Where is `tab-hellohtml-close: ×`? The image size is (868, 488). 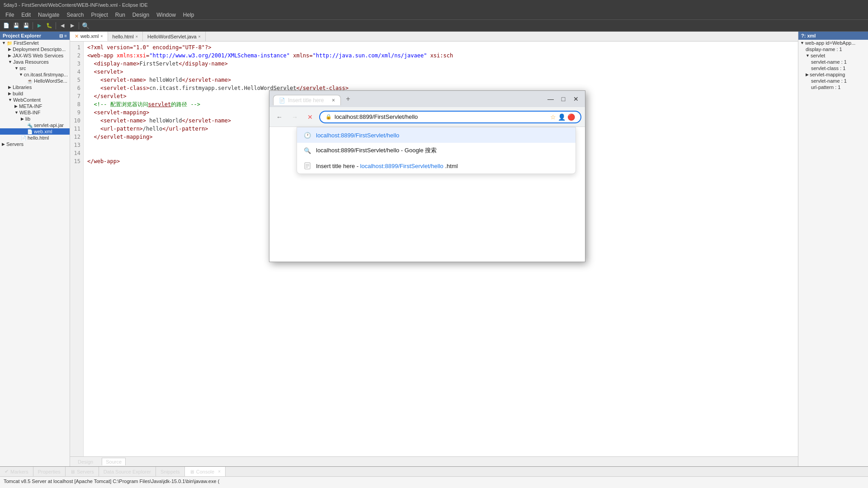
tab-hellohtml-close: × is located at coordinates (137, 37).